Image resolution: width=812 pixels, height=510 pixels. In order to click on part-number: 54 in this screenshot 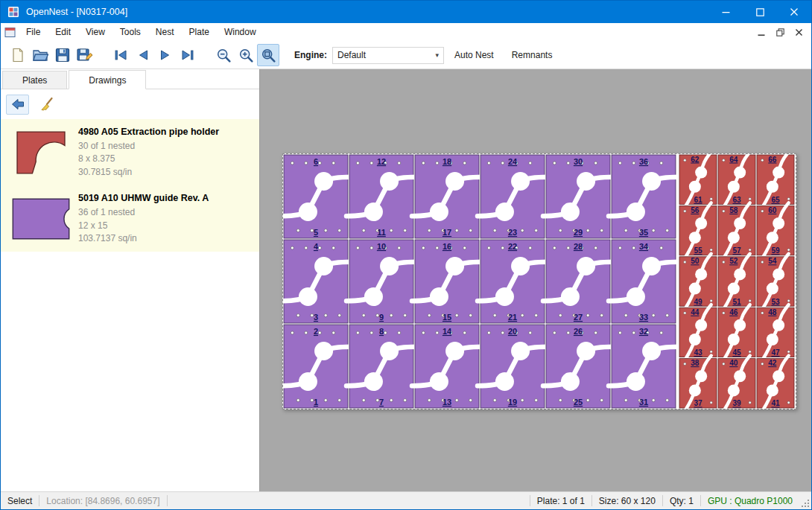, I will do `click(773, 261)`.